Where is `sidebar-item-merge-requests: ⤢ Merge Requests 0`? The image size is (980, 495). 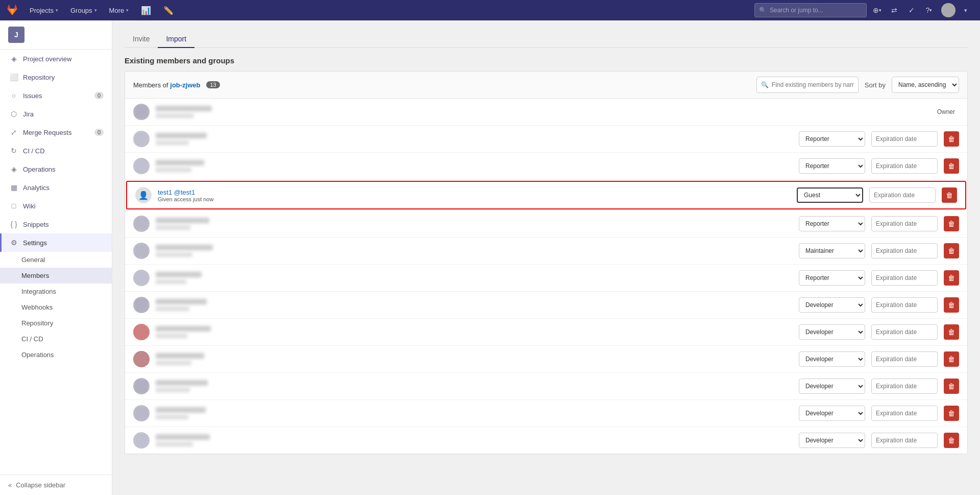
sidebar-item-merge-requests: ⤢ Merge Requests 0 is located at coordinates (56, 132).